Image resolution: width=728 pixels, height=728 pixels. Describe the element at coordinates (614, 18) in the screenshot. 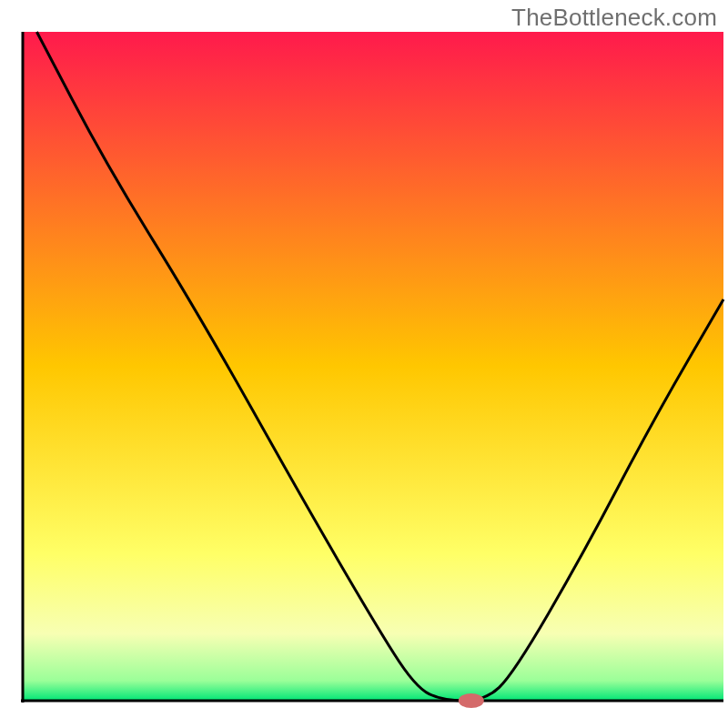

I see `watermark-text: TheBottleneck.com` at that location.